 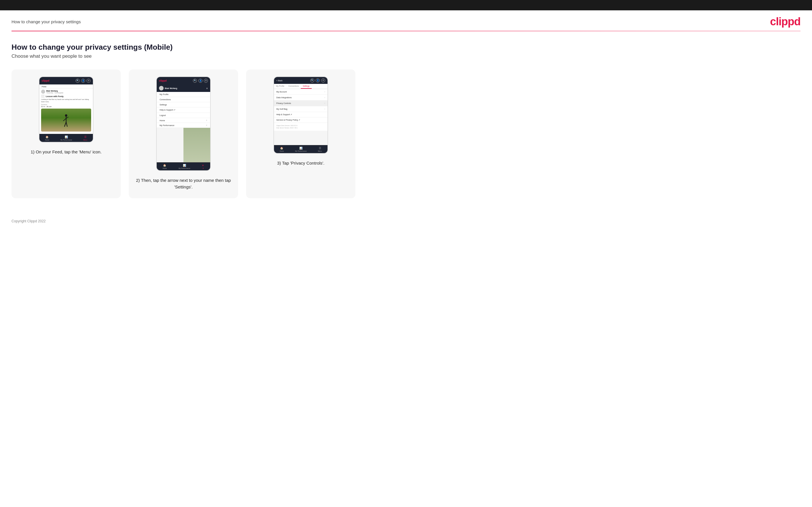 I want to click on feed-user-sub: Yesterday · Sunningdale, so click(x=55, y=93).